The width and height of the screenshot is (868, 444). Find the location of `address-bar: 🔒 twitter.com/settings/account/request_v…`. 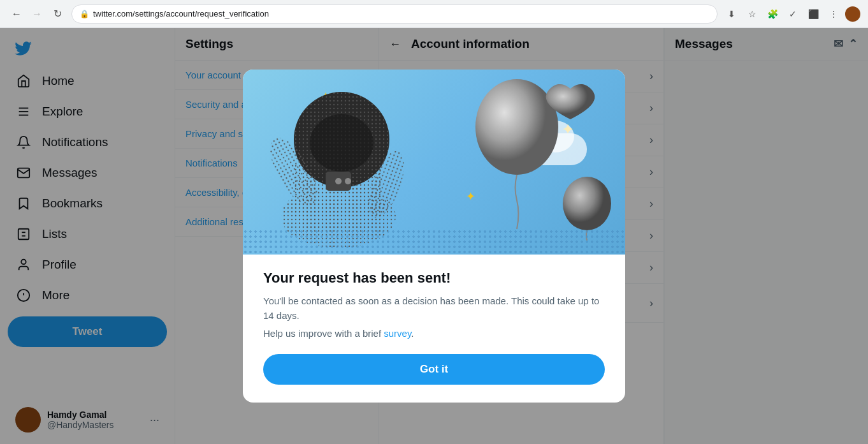

address-bar: 🔒 twitter.com/settings/account/request_v… is located at coordinates (394, 14).